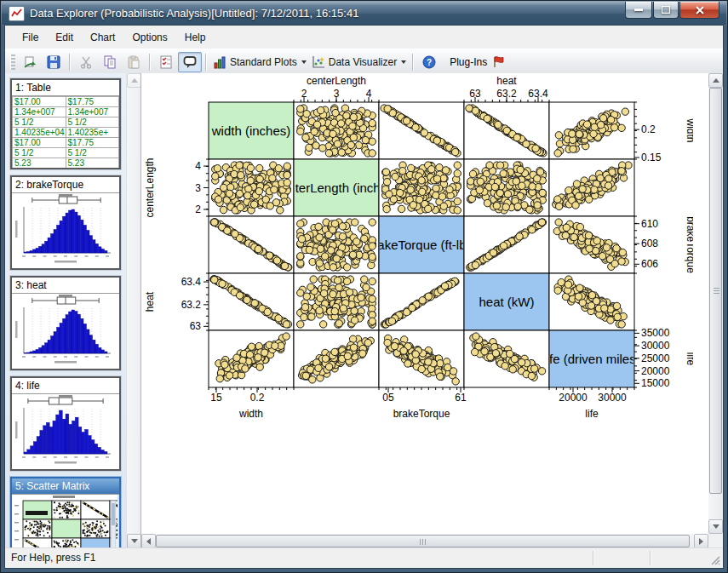 The height and width of the screenshot is (573, 728). Describe the element at coordinates (92, 102) in the screenshot. I see `table-cell: $17.75` at that location.